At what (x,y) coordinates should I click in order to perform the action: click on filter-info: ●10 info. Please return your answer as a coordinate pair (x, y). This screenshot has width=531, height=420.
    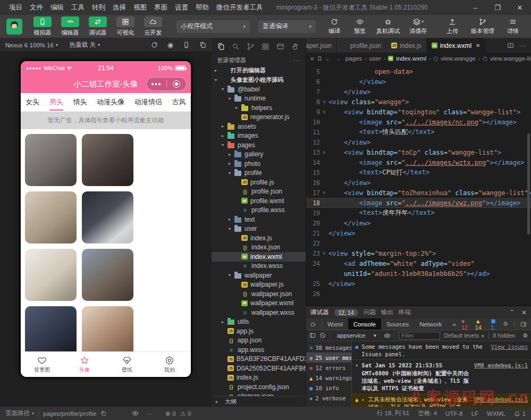
    Looking at the image, I should click on (328, 388).